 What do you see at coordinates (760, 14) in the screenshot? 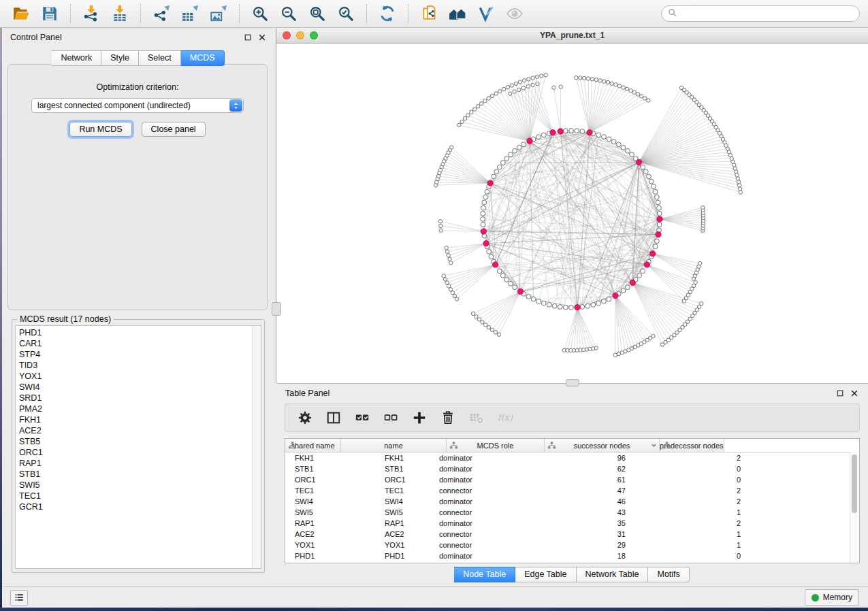
I see `search-box` at bounding box center [760, 14].